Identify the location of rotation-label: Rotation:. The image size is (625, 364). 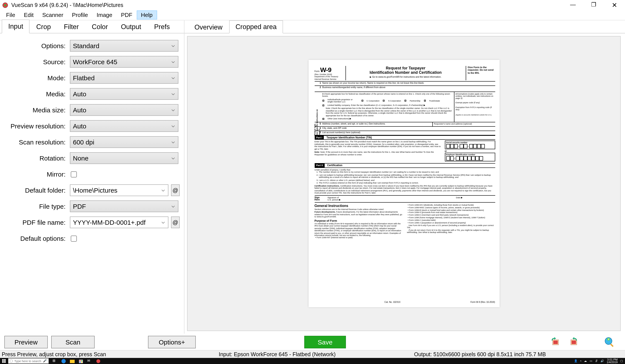
(36, 158).